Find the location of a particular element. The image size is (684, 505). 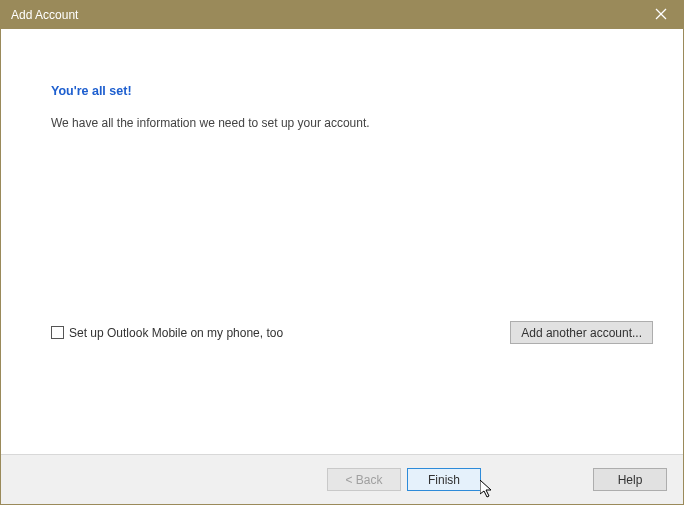

checkbox-label: Set up Outlook Mobile on my phone, too is located at coordinates (176, 333).